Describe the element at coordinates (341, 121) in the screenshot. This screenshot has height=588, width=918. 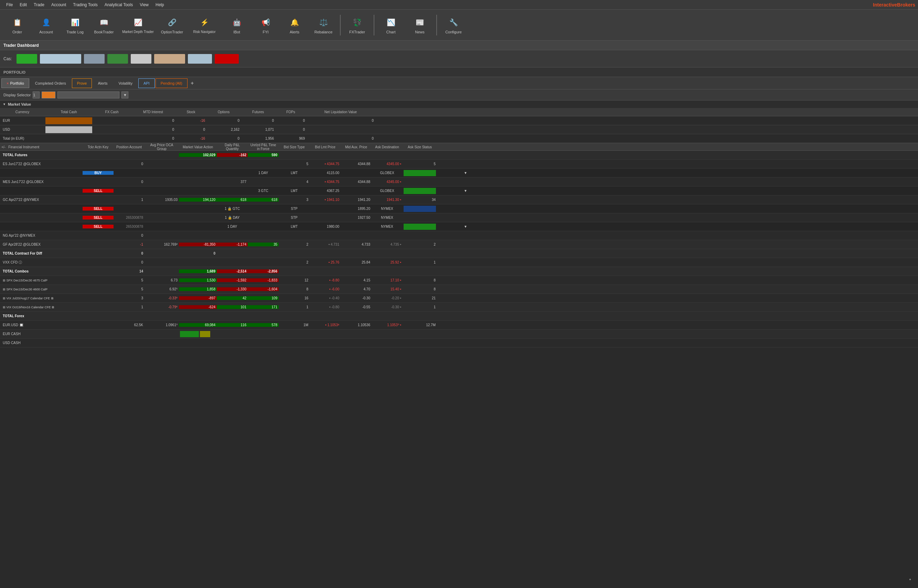
I see `mv-eur-netliq: 0` at that location.